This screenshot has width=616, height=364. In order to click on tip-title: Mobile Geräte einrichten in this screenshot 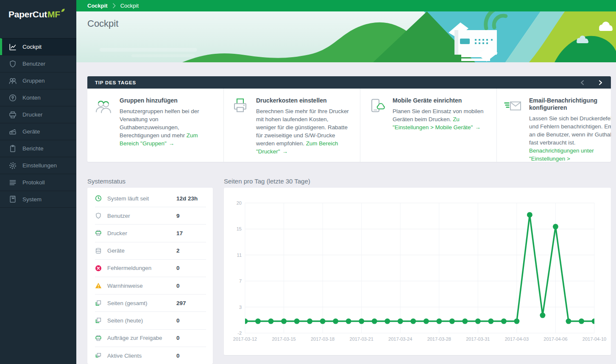, I will do `click(439, 101)`.